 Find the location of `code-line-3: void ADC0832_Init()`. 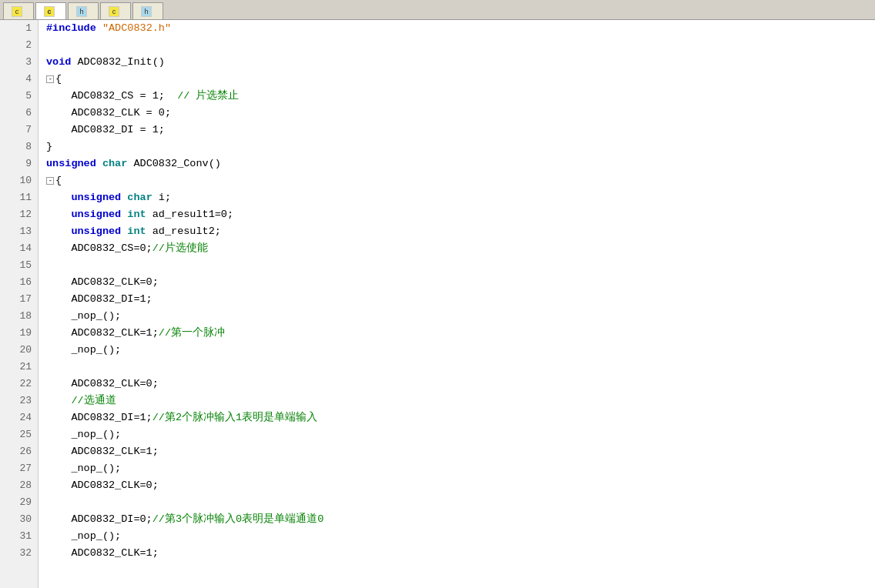

code-line-3: void ADC0832_Init() is located at coordinates (461, 62).